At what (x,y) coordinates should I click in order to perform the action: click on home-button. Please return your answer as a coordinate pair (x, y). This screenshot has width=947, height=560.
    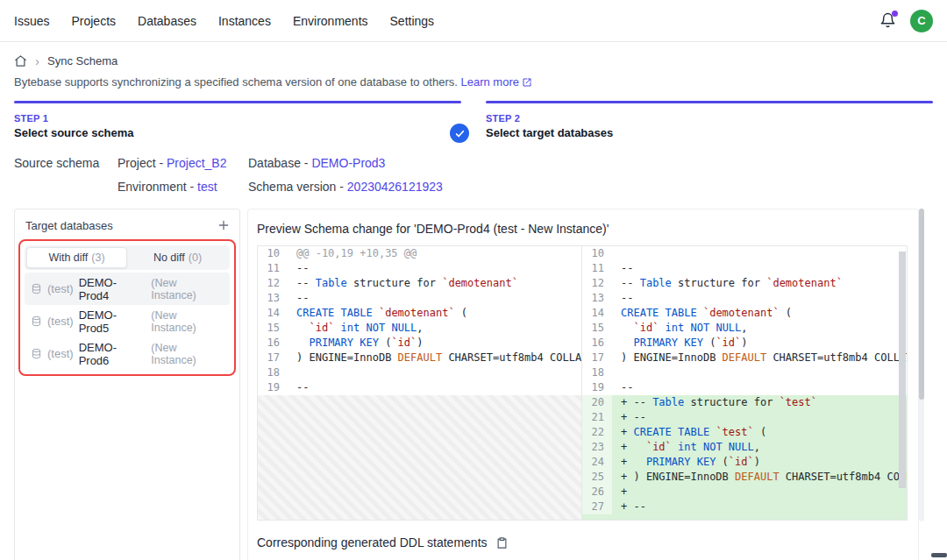
    Looking at the image, I should click on (21, 61).